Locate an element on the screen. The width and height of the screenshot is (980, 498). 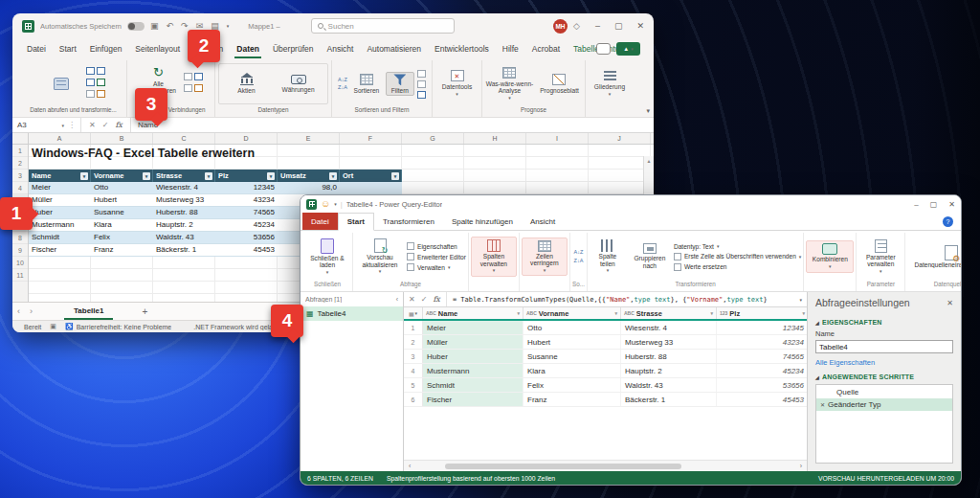
row-number: 8 is located at coordinates (20, 238).